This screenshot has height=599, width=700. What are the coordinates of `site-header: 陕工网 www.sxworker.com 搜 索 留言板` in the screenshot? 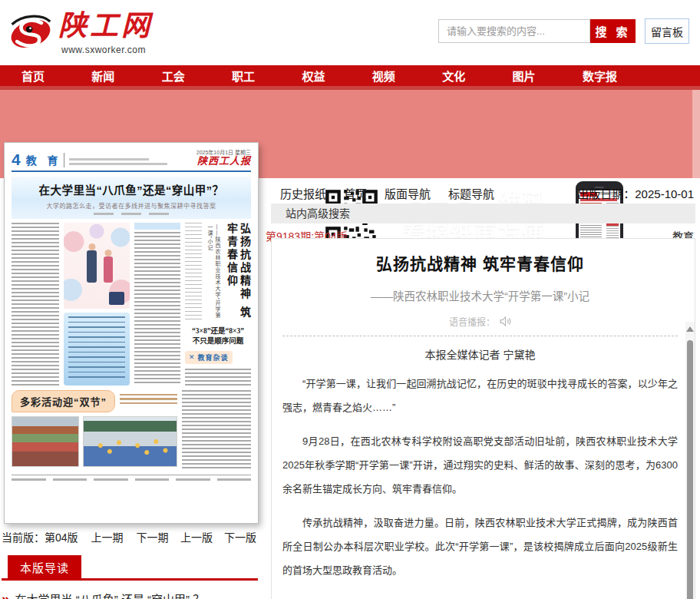 It's located at (350, 32).